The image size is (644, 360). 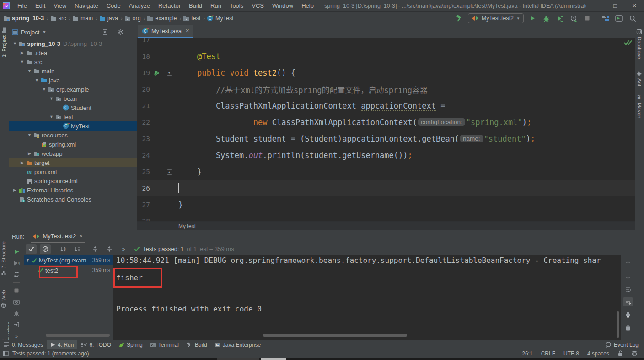 What do you see at coordinates (619, 18) in the screenshot?
I see `run-anything-icon` at bounding box center [619, 18].